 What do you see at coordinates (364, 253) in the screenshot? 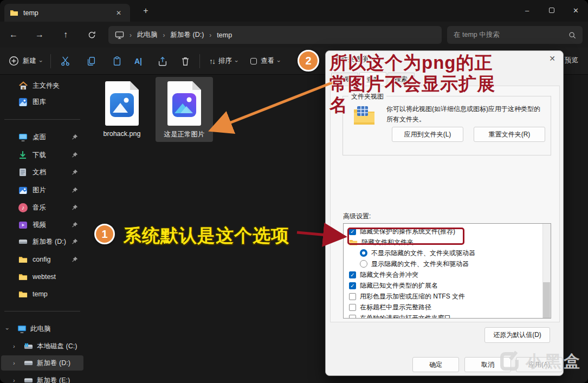
I see `radio-on-icon` at bounding box center [364, 253].